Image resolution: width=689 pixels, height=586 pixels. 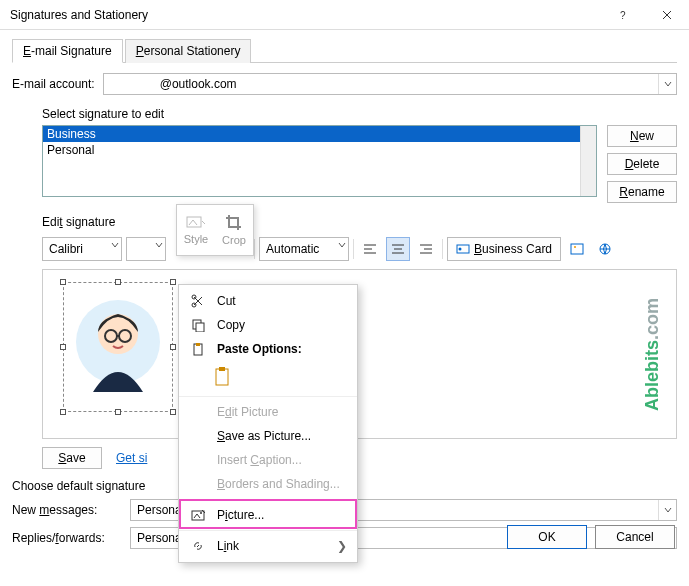 I want to click on picture-style-icon, so click(x=196, y=223).